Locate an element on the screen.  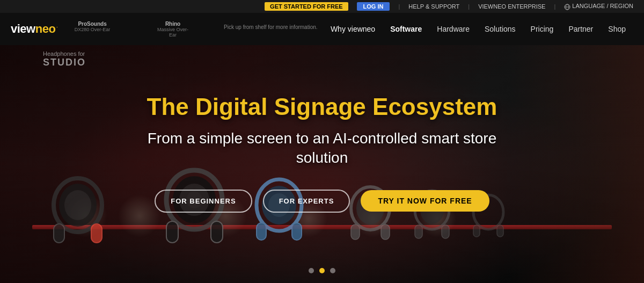
help-support-link: HELP & SUPPORT is located at coordinates (434, 6).